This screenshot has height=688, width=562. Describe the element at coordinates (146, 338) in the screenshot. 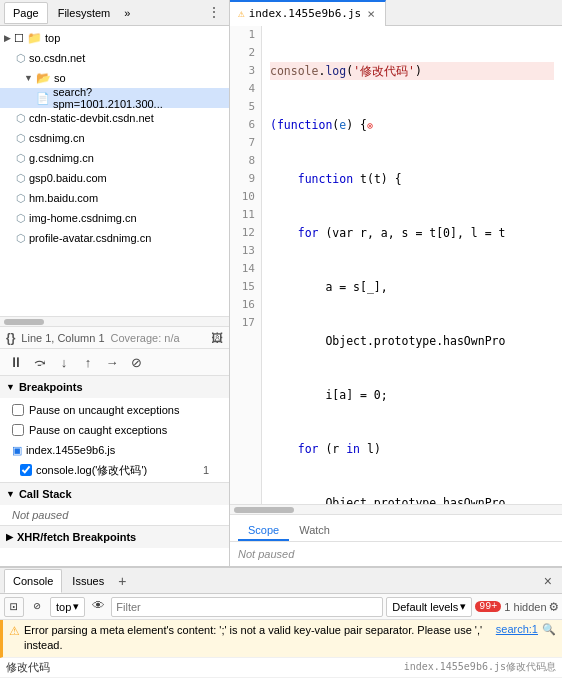

I see `status-coverage: Coverage: n/a` at that location.